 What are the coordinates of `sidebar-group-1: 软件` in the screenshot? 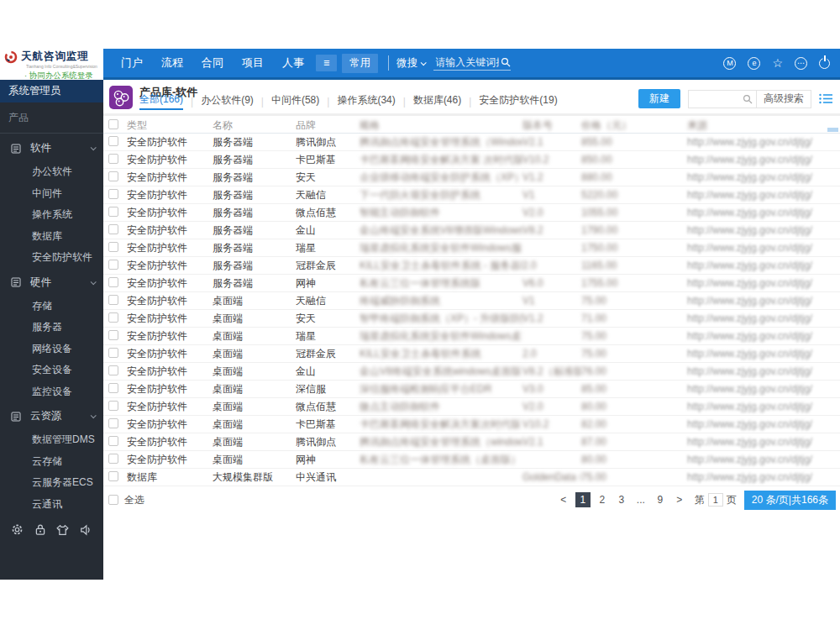 It's located at (52, 148).